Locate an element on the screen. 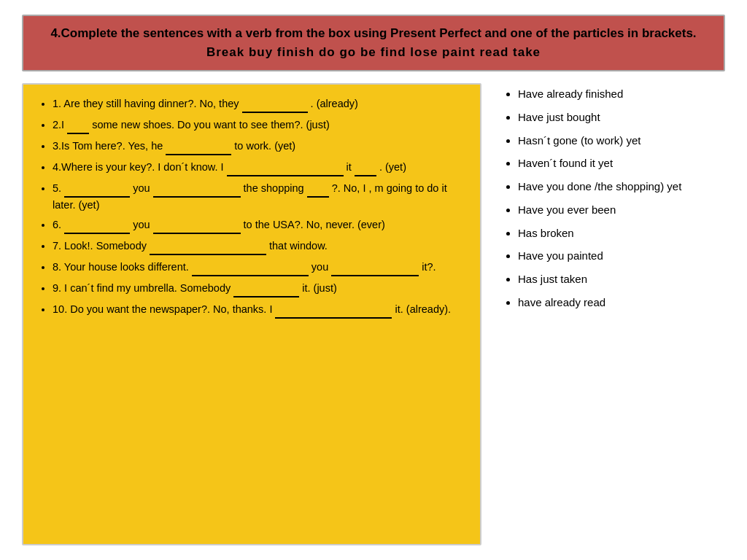 The height and width of the screenshot is (560, 747). header-words: Break buy finish do go be find lose pain… is located at coordinates (374, 52).